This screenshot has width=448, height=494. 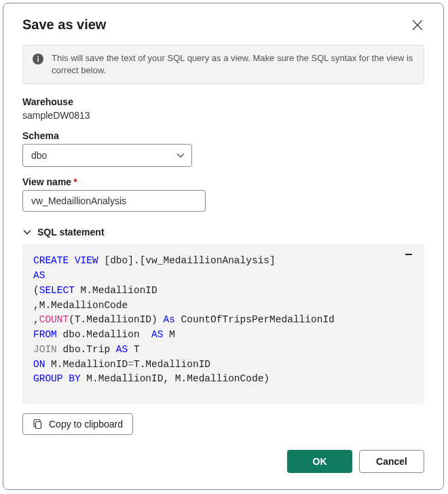 I want to click on footer-left: Copy to clipboard, so click(x=223, y=424).